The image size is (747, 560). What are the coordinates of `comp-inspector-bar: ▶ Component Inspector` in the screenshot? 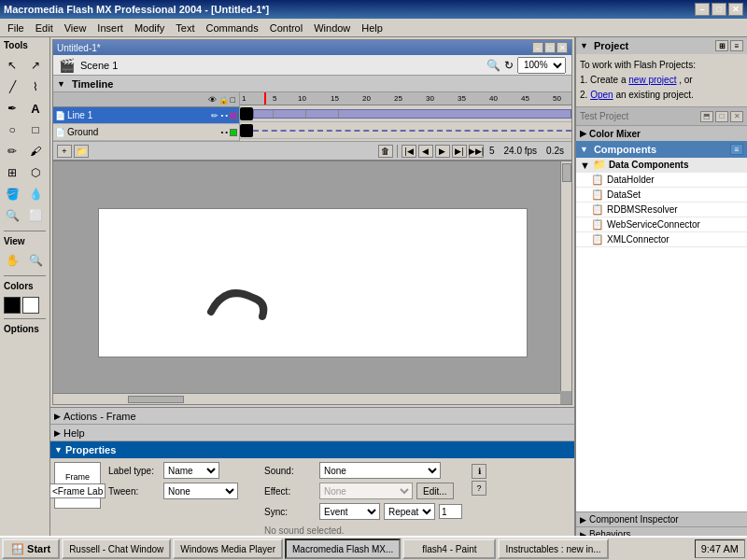 It's located at (661, 519).